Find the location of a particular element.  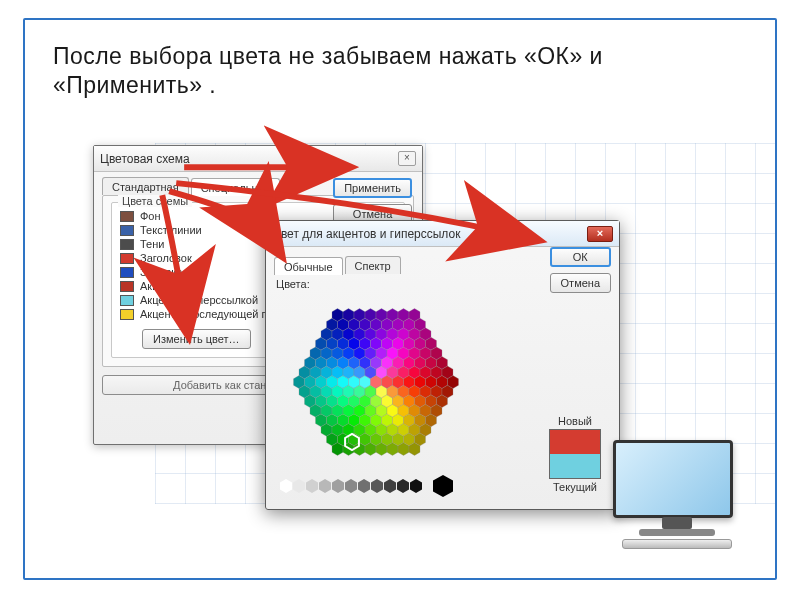

ok-button: ОК is located at coordinates (580, 257).